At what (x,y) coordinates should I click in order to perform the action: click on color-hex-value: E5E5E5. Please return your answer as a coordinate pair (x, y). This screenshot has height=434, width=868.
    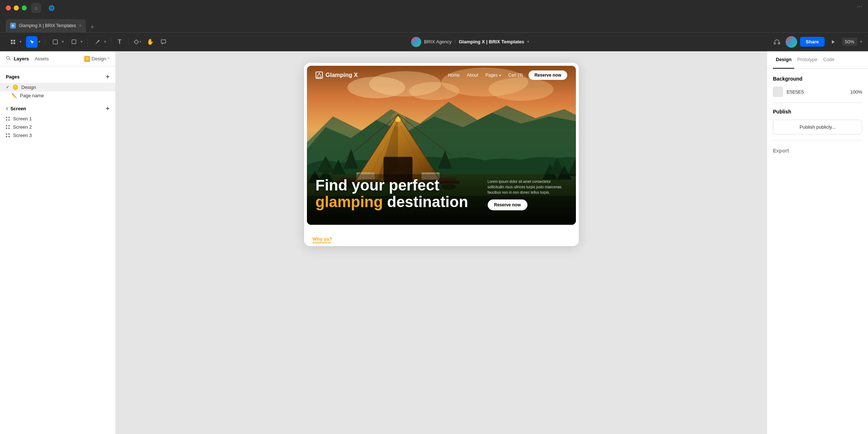
    Looking at the image, I should click on (795, 92).